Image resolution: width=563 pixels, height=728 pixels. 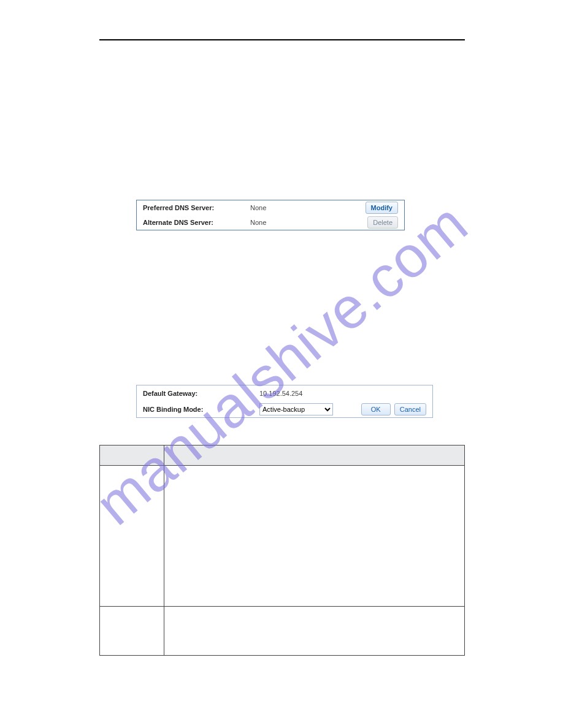 What do you see at coordinates (194, 222) in the screenshot?
I see `dns-alternate-label: Alternate DNS Server:` at bounding box center [194, 222].